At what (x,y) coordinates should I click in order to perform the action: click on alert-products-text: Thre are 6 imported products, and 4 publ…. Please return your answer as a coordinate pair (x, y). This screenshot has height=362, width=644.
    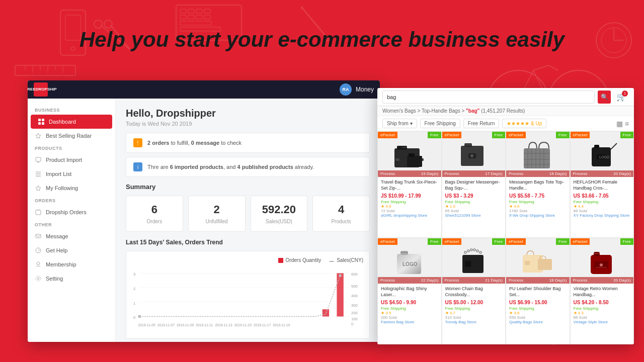
    Looking at the image, I should click on (230, 167).